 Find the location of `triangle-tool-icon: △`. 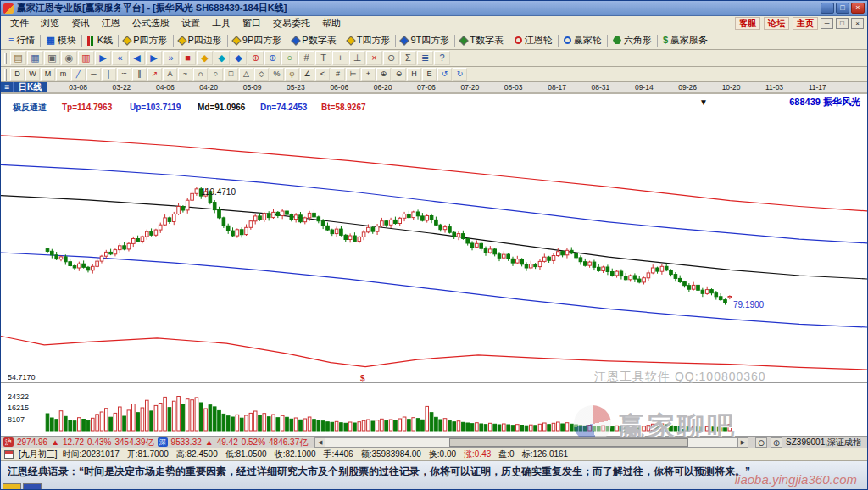

triangle-tool-icon: △ is located at coordinates (246, 75).